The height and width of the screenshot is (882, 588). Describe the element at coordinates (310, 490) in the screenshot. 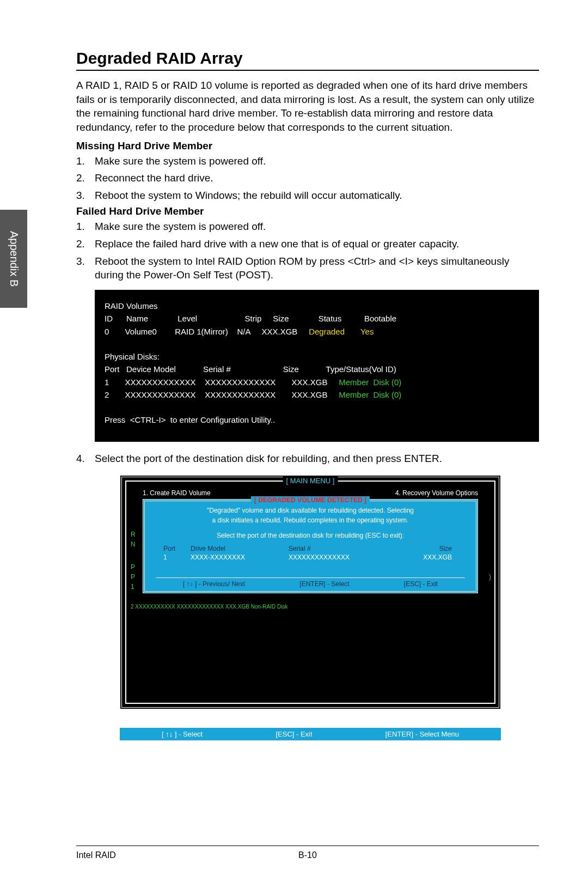

I see `menu-row: 1. Create RAID Volume 4. Recovery Volume…` at that location.